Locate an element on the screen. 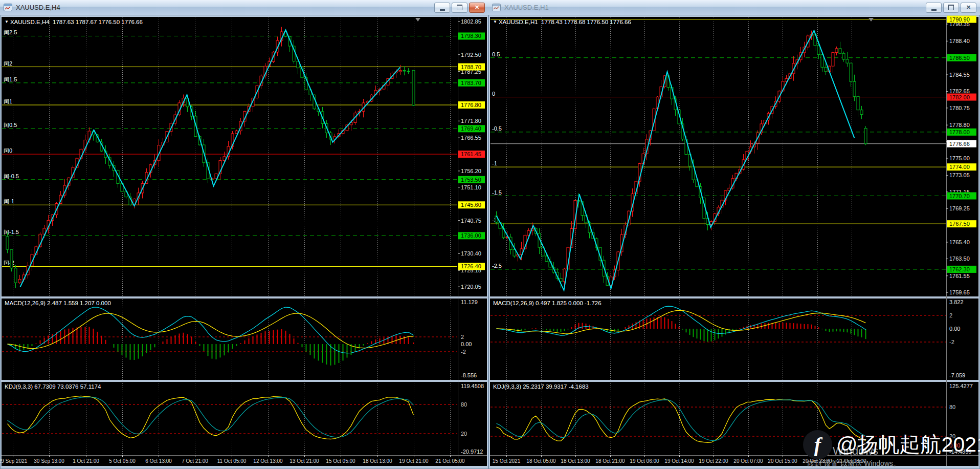  svg-text: 1790.90 is located at coordinates (960, 19).